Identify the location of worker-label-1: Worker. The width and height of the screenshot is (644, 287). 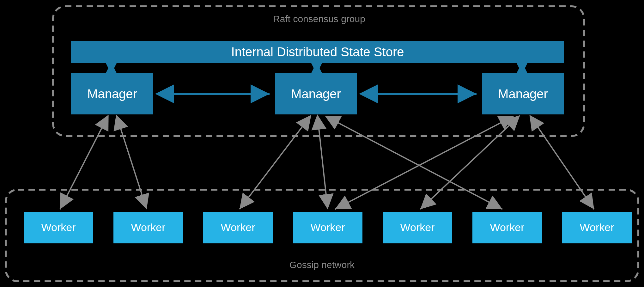
(149, 227).